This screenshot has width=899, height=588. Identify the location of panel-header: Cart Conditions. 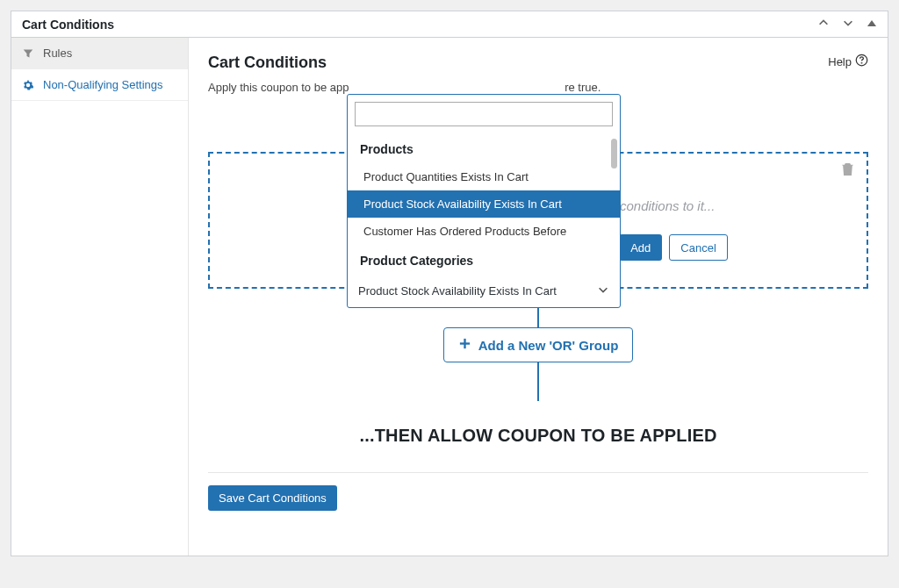
(450, 25).